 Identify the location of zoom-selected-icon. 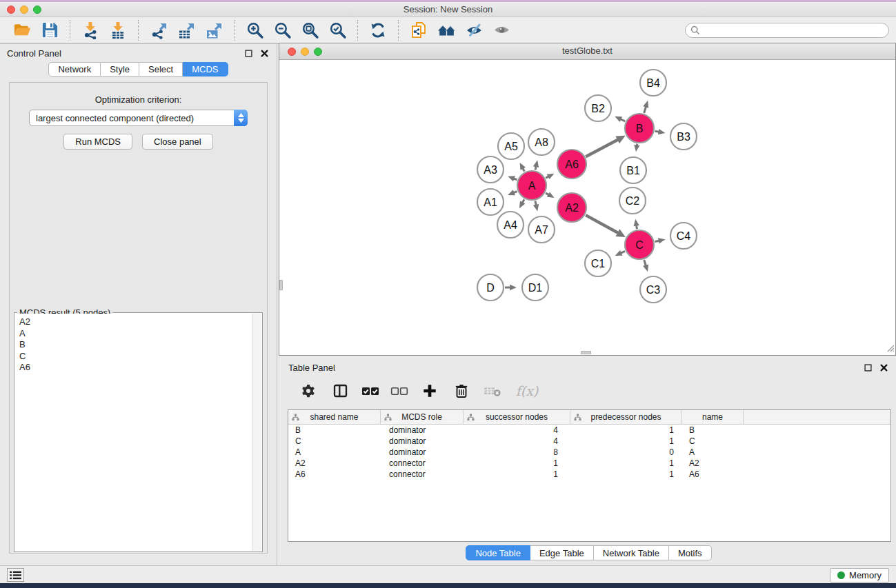
(337, 30).